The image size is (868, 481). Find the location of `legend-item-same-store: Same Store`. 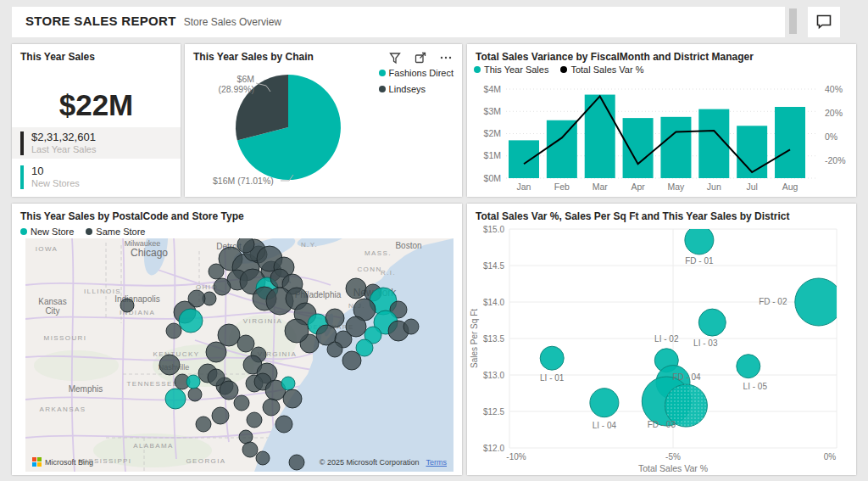

legend-item-same-store: Same Store is located at coordinates (115, 232).